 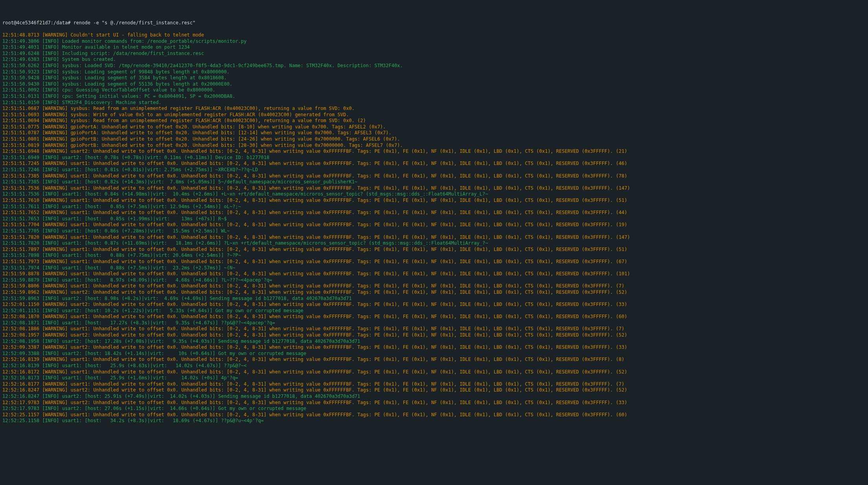 I want to click on log-line: 12:51:49.6383 [INFO] System bus created., so click(x=434, y=60).